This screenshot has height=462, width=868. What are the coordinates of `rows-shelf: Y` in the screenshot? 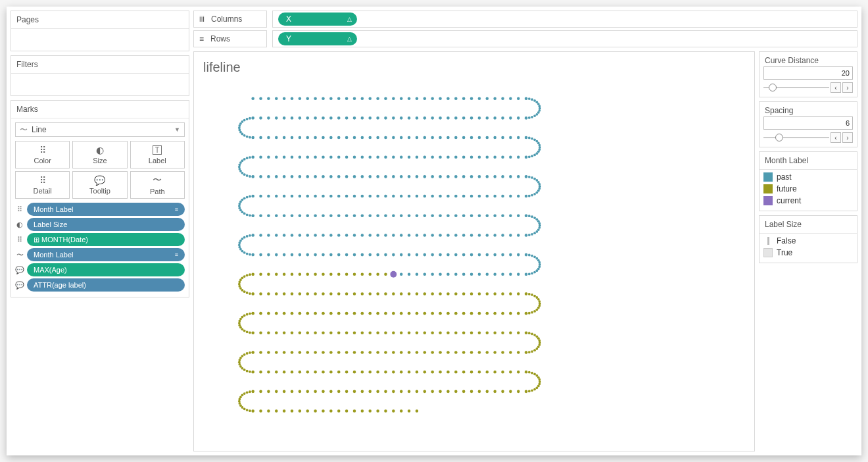 It's located at (565, 39).